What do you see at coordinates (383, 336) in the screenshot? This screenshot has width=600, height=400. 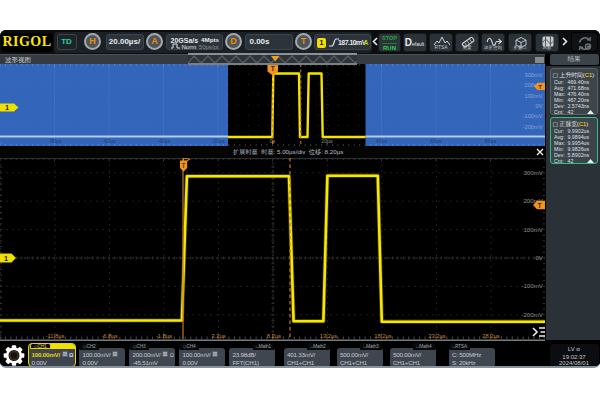 I see `svg-text: 18.2µs` at bounding box center [383, 336].